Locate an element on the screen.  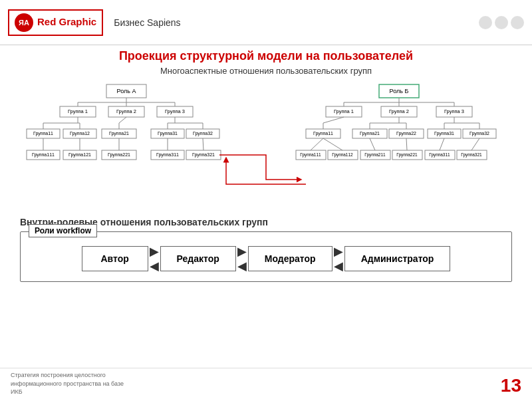
section1-label: Многоаспектные отношения пользовательски… is located at coordinates (266, 70).